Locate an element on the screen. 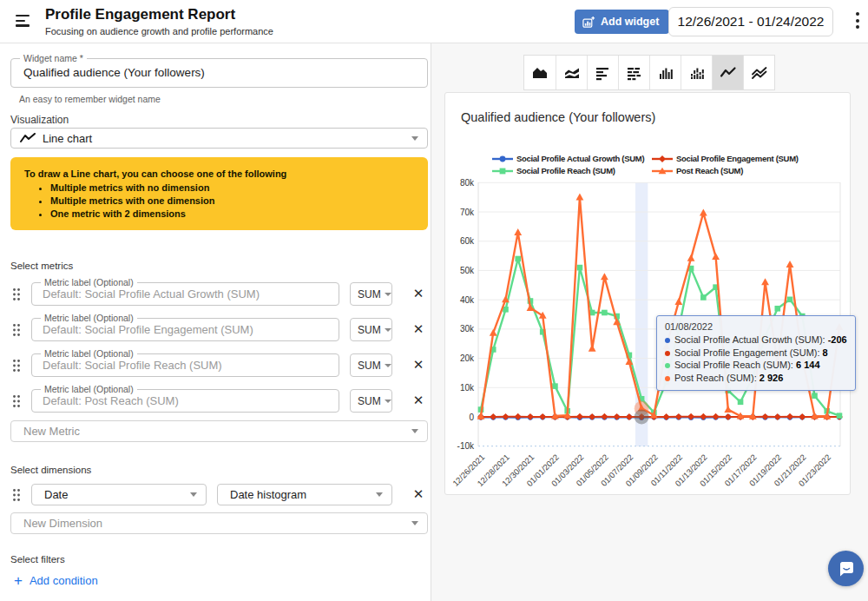  chart-title: Qualified audience (Your followers) is located at coordinates (558, 117).